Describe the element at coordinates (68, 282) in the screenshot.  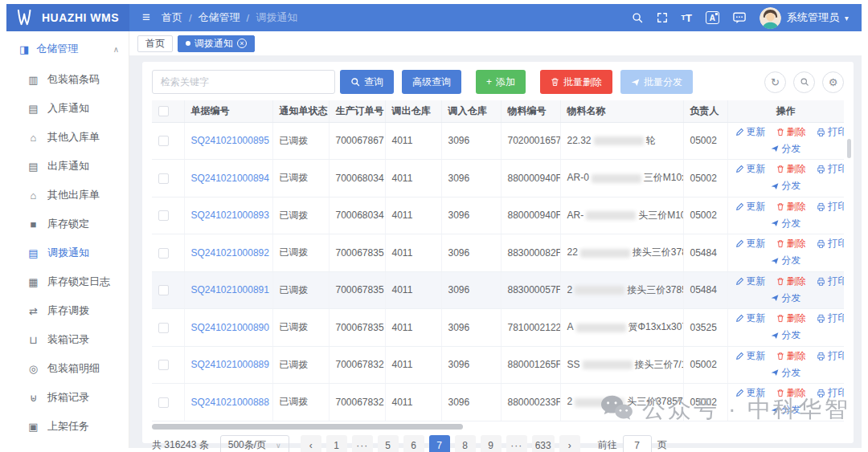
I see `sidebar-item: ▦ 库存锁定日志` at that location.